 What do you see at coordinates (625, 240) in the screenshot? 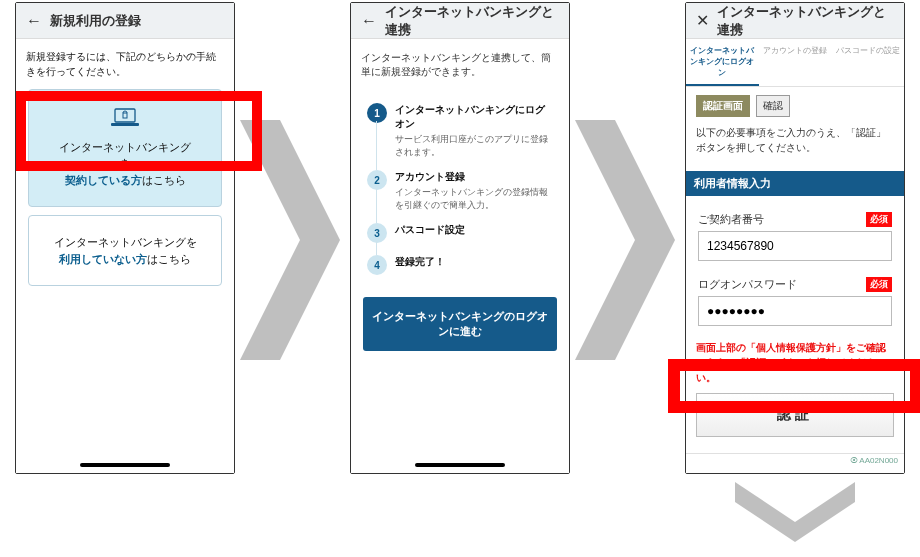
I see `flow-arrow-icon` at bounding box center [625, 240].